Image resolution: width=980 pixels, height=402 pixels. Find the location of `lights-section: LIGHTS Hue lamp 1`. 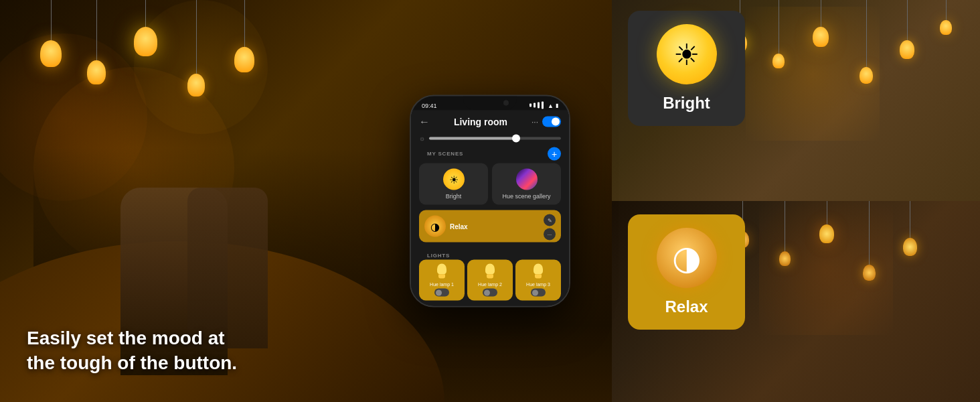

lights-section: LIGHTS Hue lamp 1 is located at coordinates (490, 277).